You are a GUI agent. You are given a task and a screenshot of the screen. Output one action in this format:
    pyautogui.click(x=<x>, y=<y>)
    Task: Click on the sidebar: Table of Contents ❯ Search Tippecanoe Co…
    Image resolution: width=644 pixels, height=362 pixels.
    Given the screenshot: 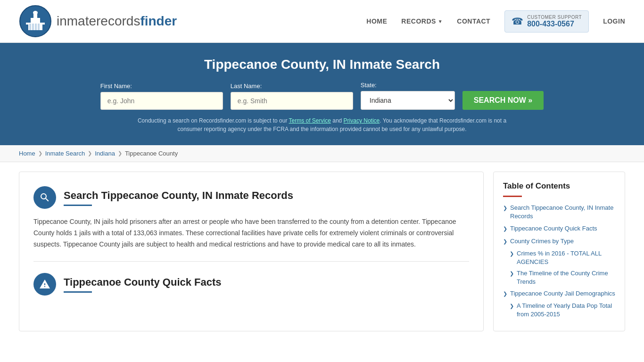 What is the action you would take?
    pyautogui.click(x=559, y=252)
    